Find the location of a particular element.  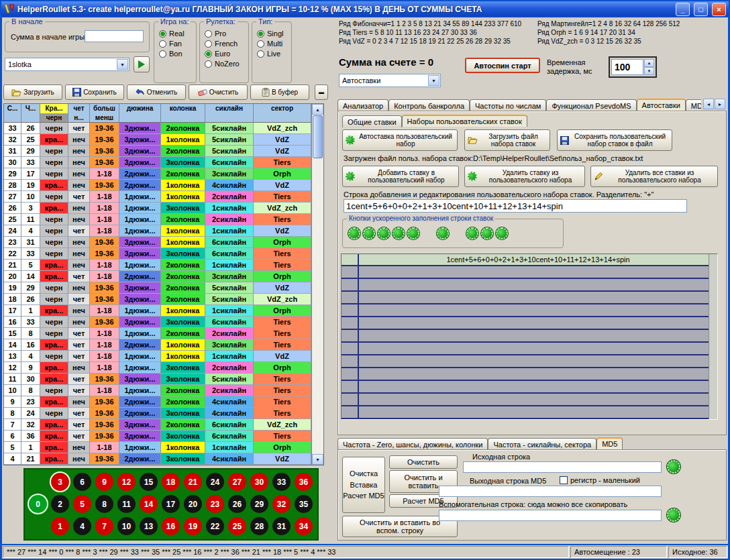

spin-row: 215кра...неч1-181дюжи...2колонка1сиклайн… is located at coordinates (158, 266).